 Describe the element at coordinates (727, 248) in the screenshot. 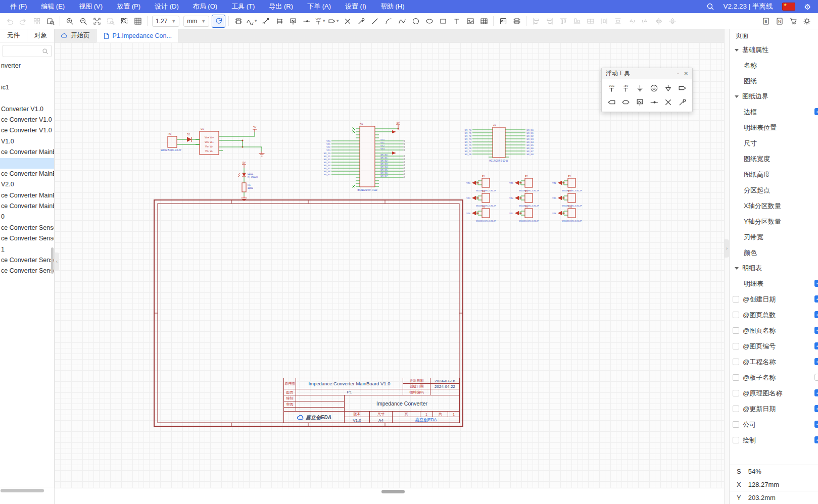

I see `right-panel-collapse-handle: ›` at that location.